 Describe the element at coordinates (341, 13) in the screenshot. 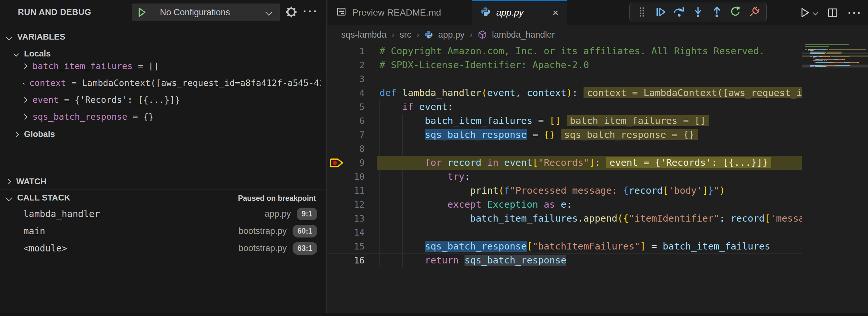

I see `markdown-preview-icon` at that location.